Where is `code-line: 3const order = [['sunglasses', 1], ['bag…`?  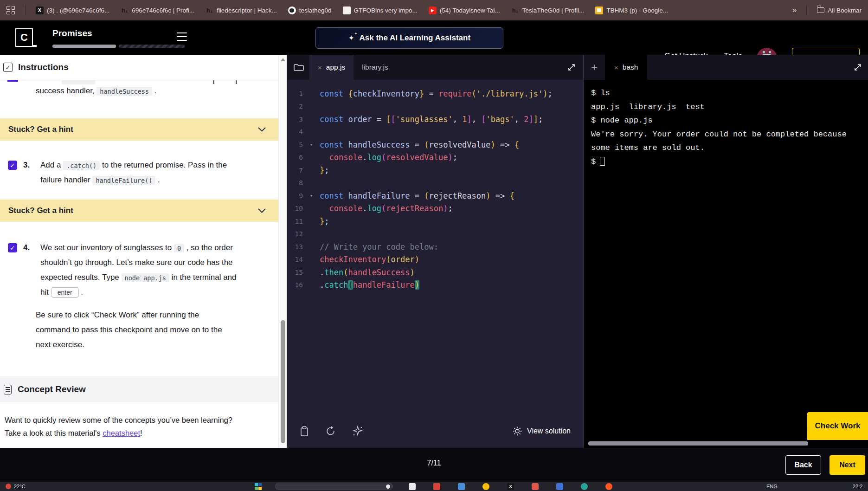 code-line: 3const order = [['sunglasses', 1], ['bag… is located at coordinates (435, 119).